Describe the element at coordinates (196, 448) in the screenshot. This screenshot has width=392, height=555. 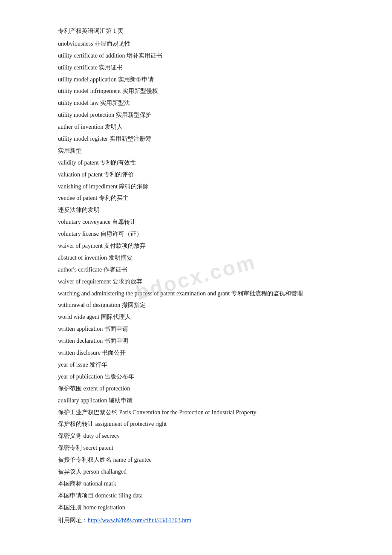
I see `vocab-line: 保密专利 secret patent` at that location.